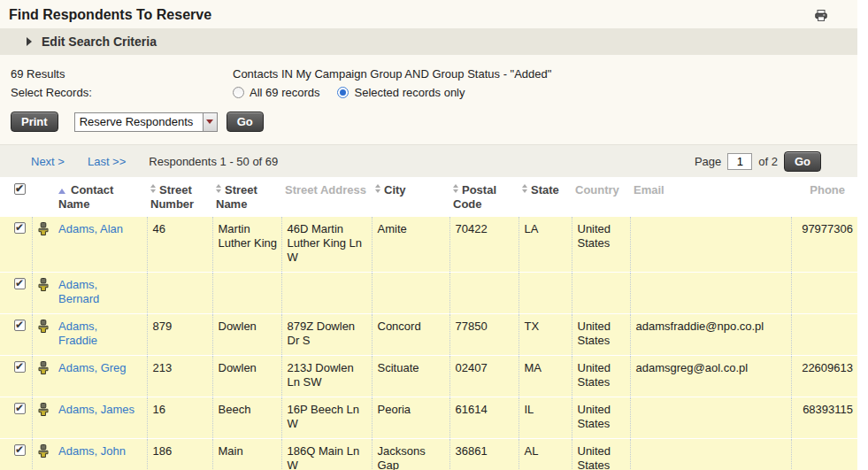 The width and height of the screenshot is (868, 470). What do you see at coordinates (245, 122) in the screenshot?
I see `action-go-button: Go` at bounding box center [245, 122].